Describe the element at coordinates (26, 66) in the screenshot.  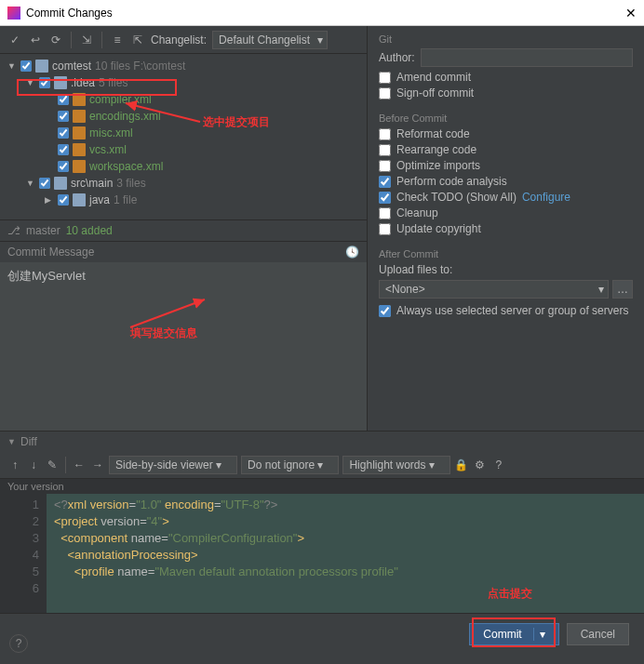
I see `root-checkbox` at that location.